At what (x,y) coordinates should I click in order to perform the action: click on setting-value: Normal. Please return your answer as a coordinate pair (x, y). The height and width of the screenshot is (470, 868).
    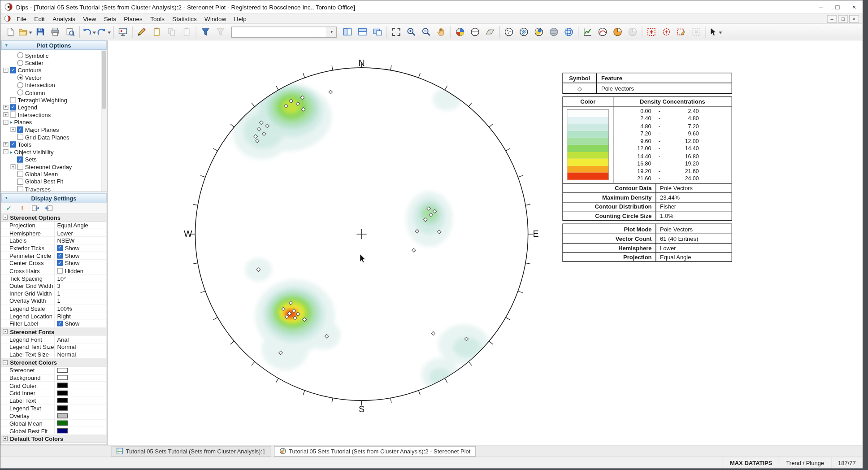
    Looking at the image, I should click on (66, 354).